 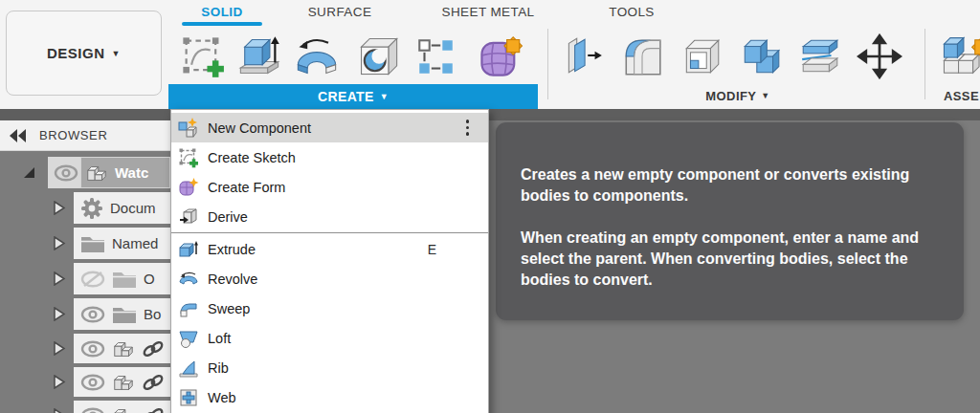 I want to click on new-component-toolbar-button, so click(x=958, y=56).